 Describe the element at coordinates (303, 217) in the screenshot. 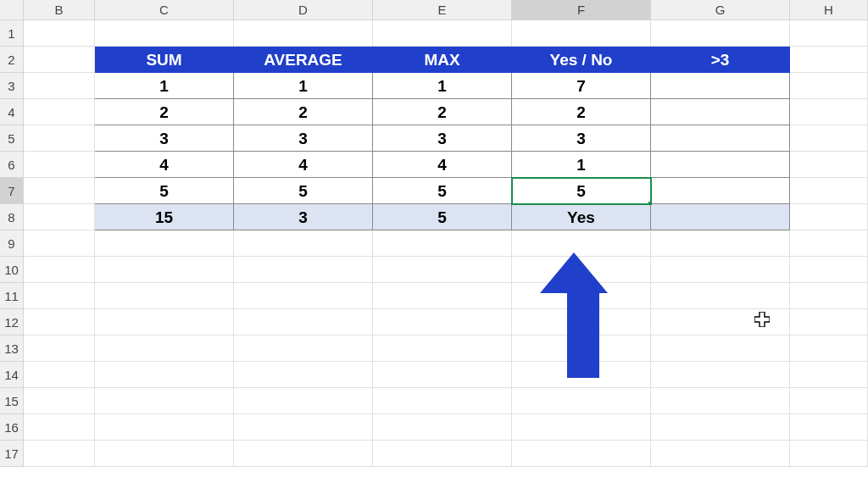

I see `cell-D8: 3` at that location.